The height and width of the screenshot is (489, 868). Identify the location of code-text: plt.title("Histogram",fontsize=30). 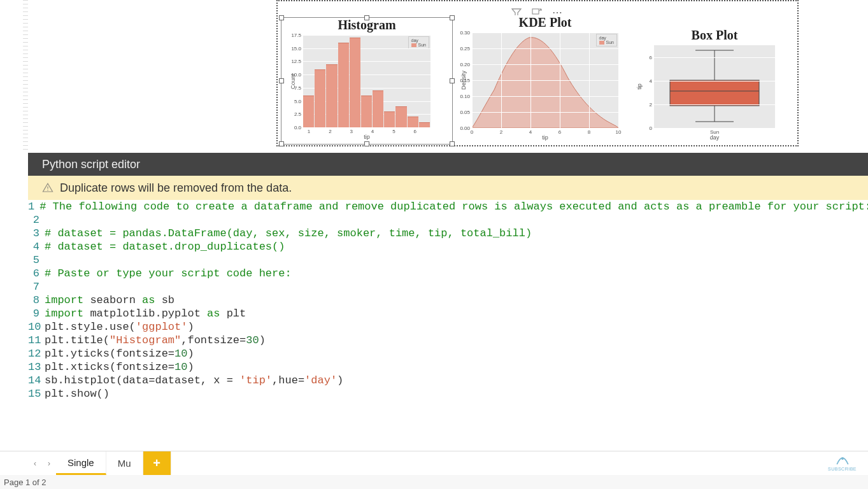
(155, 340).